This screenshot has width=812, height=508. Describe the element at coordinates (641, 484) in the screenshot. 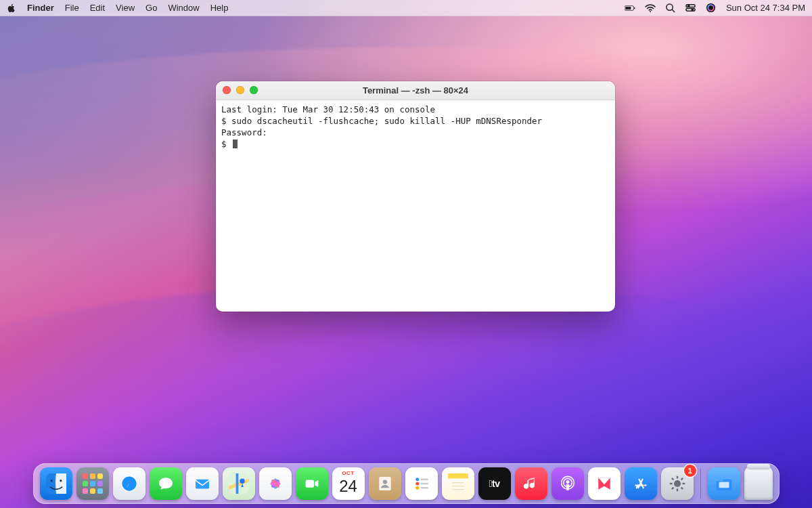

I see `dock-appstore` at that location.